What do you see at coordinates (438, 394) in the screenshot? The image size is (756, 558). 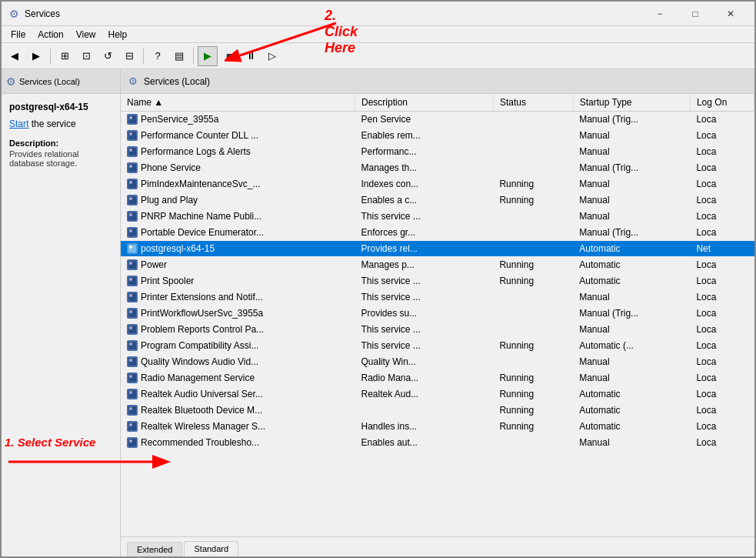 I see `table-row: Realtek Audio Universal Ser... Realtek A…` at bounding box center [438, 394].